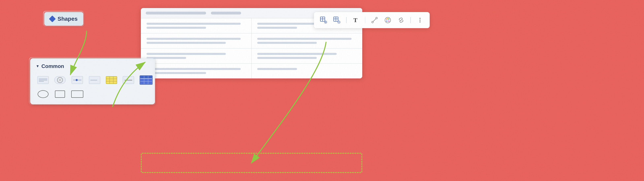 This screenshot has height=181, width=644. I want to click on table-blue-item, so click(146, 80).